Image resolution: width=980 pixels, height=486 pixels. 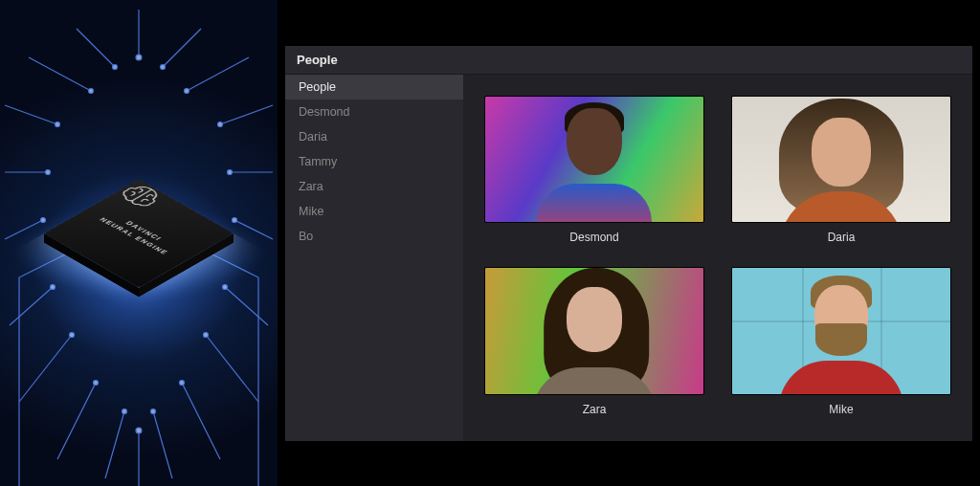 I want to click on sidebar-item-zara: Zara, so click(x=374, y=187).